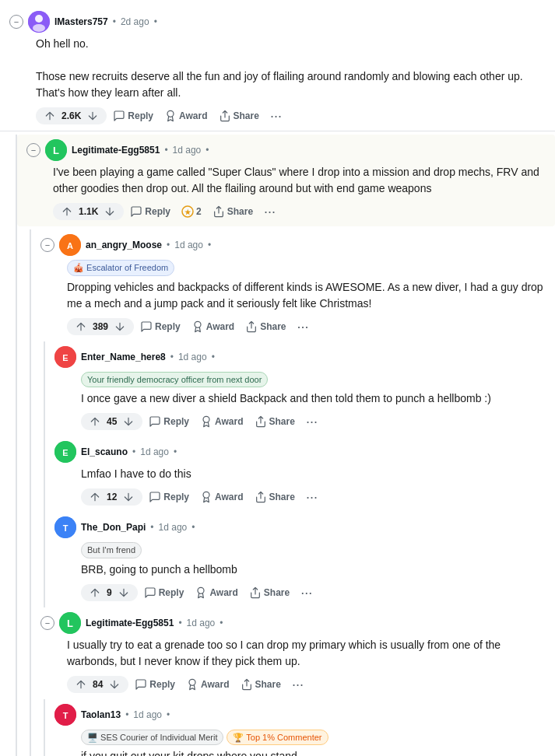 Image resolution: width=555 pixels, height=756 pixels. What do you see at coordinates (70, 245) in the screenshot?
I see `avatar: A` at bounding box center [70, 245].